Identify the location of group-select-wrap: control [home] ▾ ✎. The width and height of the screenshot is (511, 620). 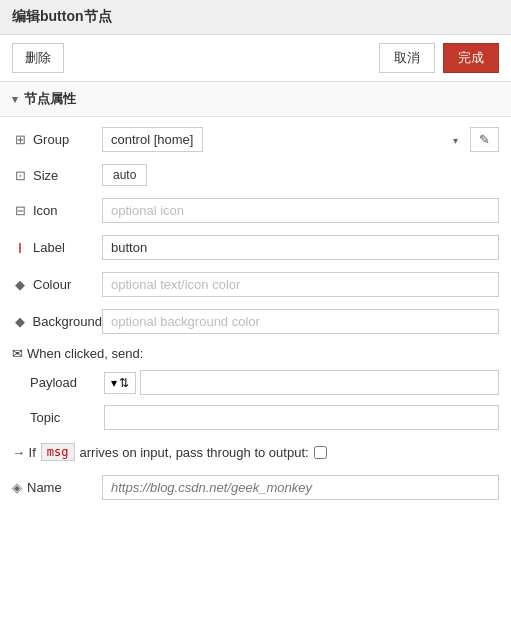
(300, 140).